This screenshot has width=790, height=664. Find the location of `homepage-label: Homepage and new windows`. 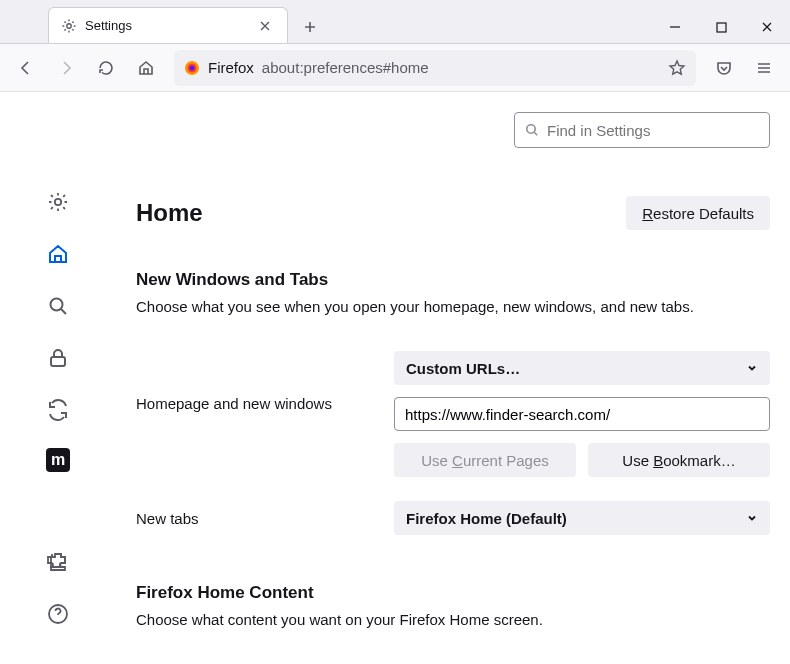

homepage-label: Homepage and new windows is located at coordinates (265, 382).